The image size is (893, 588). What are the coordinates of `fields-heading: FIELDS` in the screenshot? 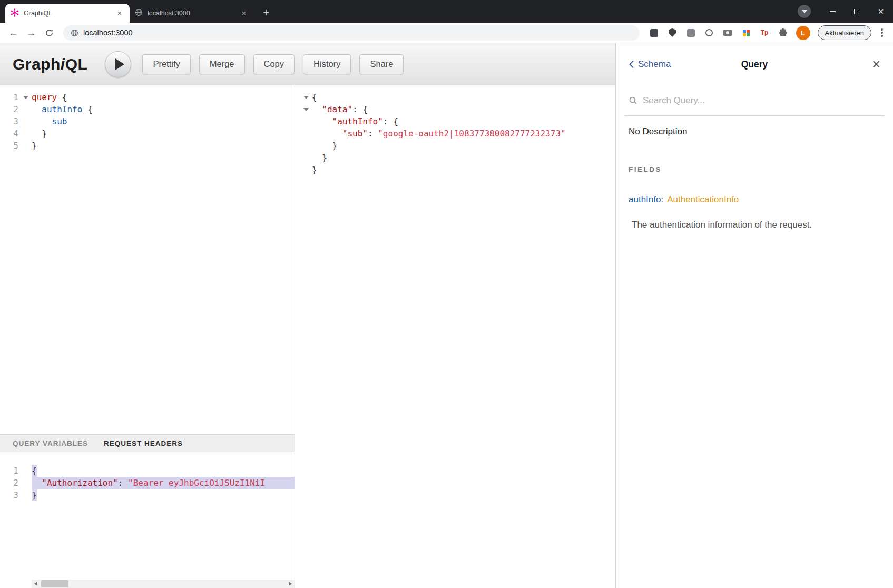 It's located at (754, 170).